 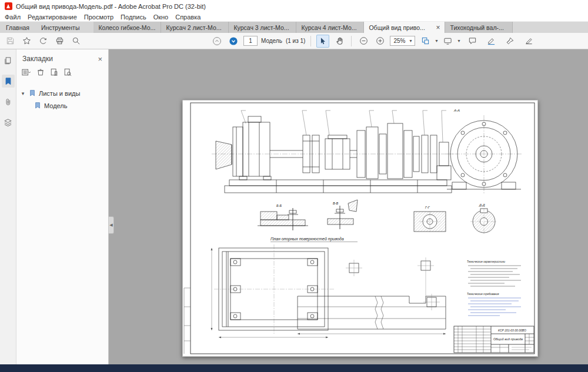 What do you see at coordinates (529, 41) in the screenshot?
I see `fill-sign-button` at bounding box center [529, 41].